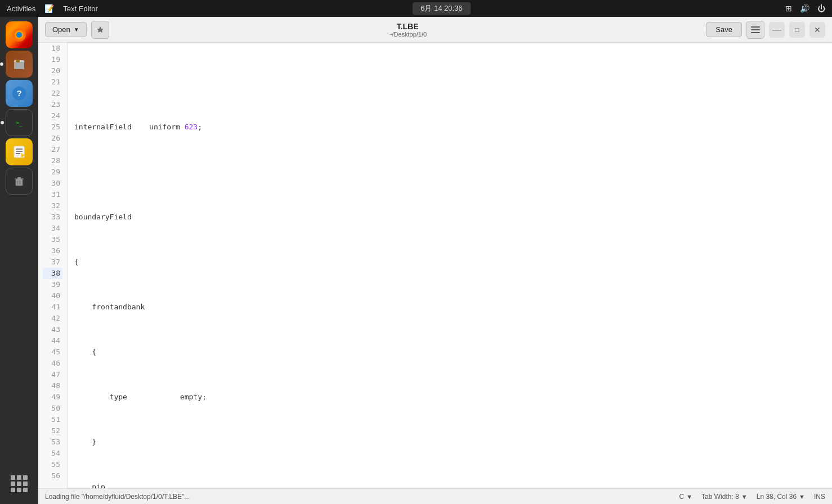 This screenshot has height=504, width=832. I want to click on cursor-position: Ln 38, Col 36 ▼, so click(781, 497).